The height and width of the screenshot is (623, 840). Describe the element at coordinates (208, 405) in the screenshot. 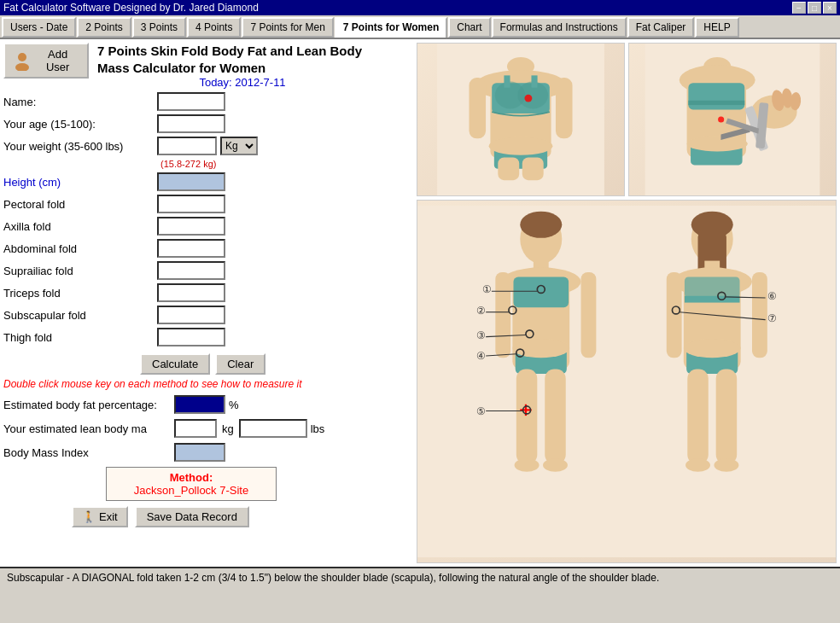

I see `body-fat-row: Estimated body fat percentage: %` at that location.